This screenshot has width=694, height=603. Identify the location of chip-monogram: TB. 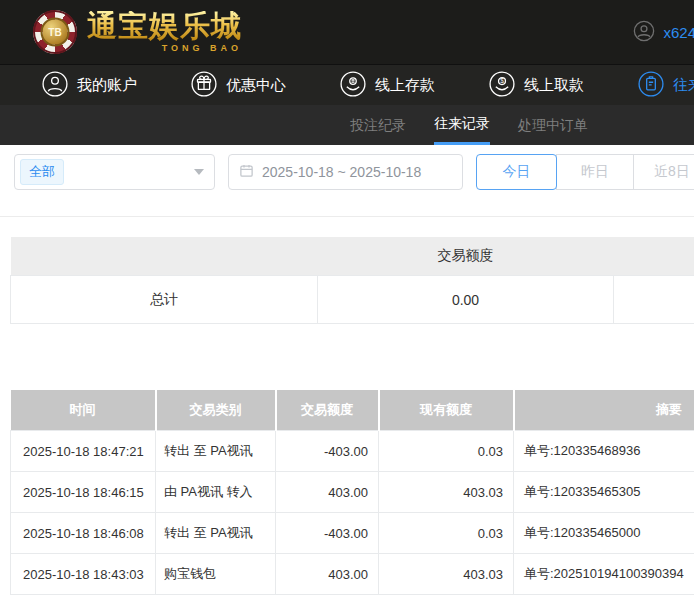
(56, 32).